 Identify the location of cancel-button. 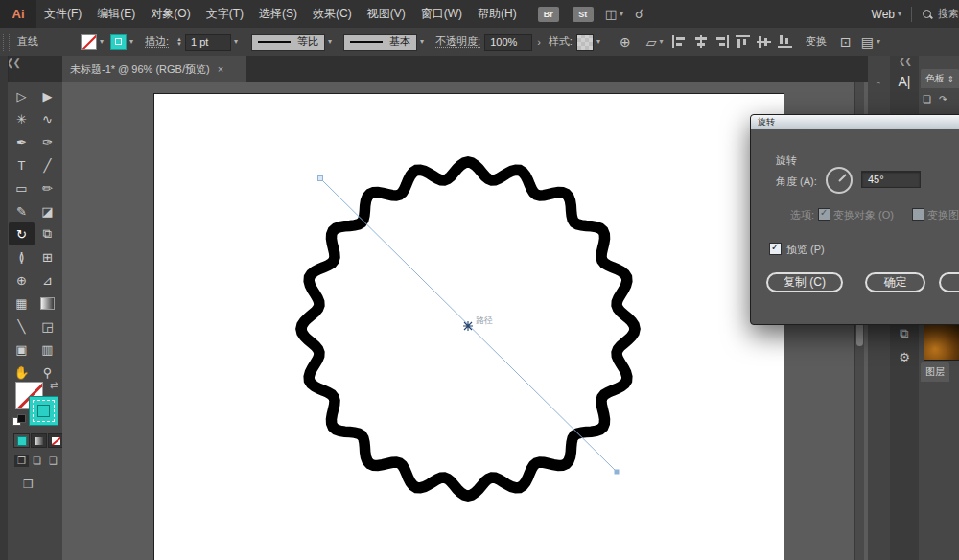
(949, 282).